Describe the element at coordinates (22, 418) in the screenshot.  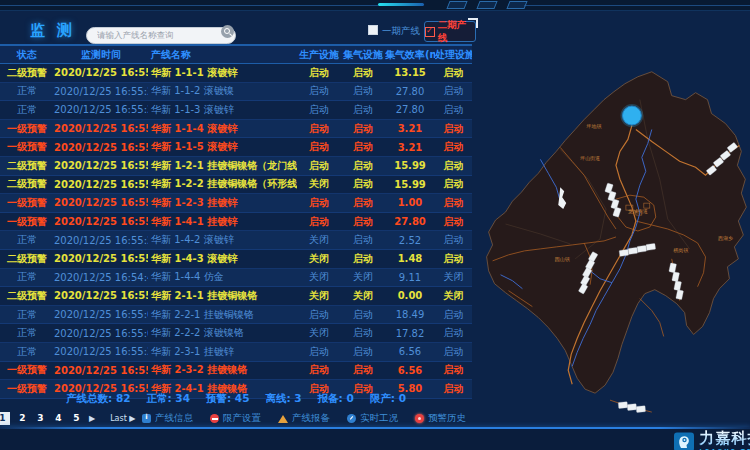
I see `page-button: 2` at that location.